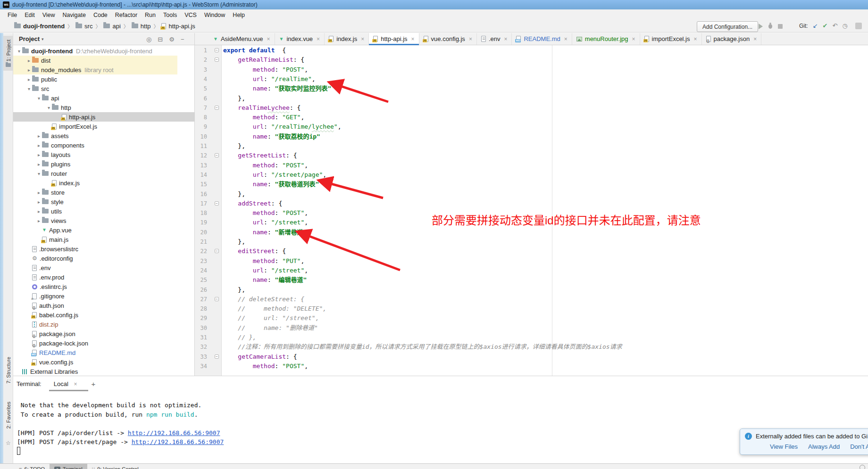 The width and height of the screenshot is (868, 469). What do you see at coordinates (239, 15) in the screenshot?
I see `menu-item-help: Help` at bounding box center [239, 15].